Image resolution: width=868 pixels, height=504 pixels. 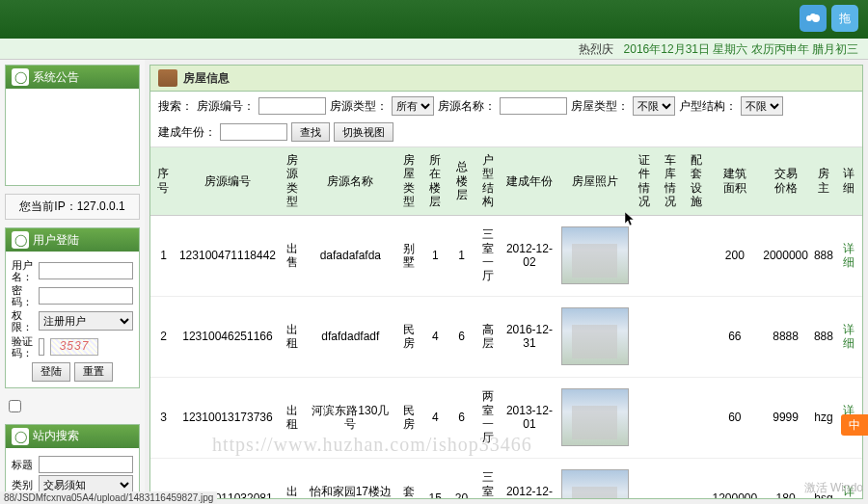 What do you see at coordinates (854, 425) in the screenshot?
I see `ime-badge: 中` at bounding box center [854, 425].